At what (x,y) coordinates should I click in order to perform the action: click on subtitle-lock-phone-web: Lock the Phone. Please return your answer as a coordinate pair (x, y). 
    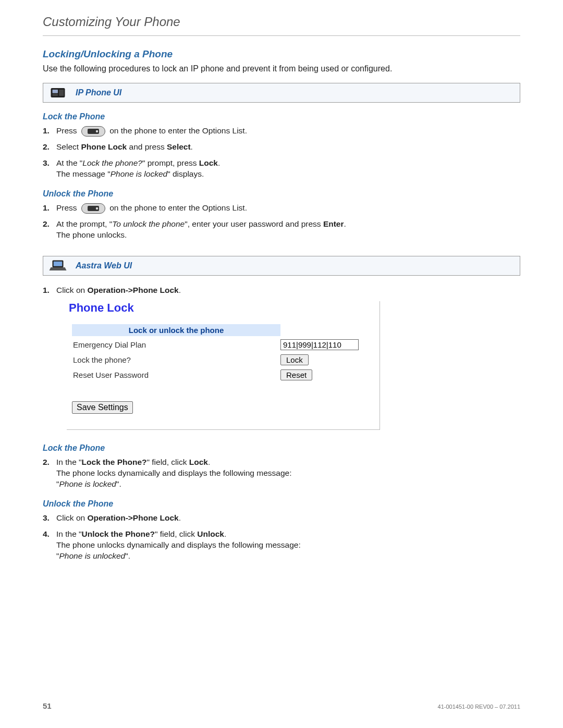
    Looking at the image, I should click on (282, 448).